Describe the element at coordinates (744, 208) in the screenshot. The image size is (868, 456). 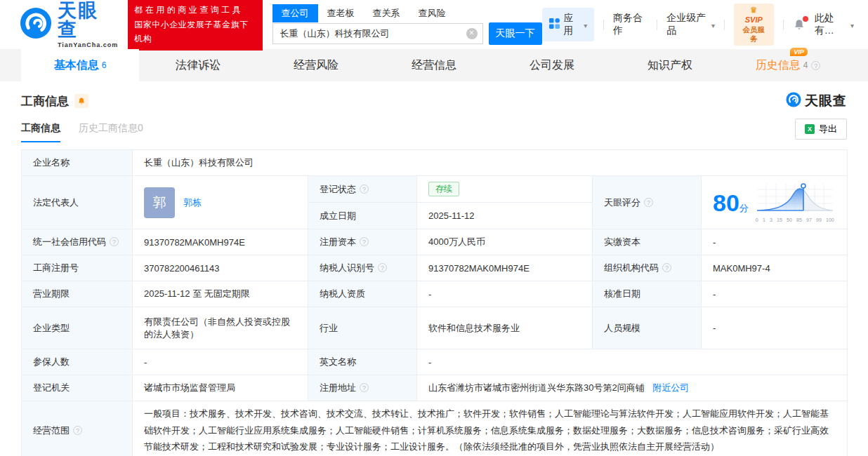
I see `score-unit: 分` at that location.